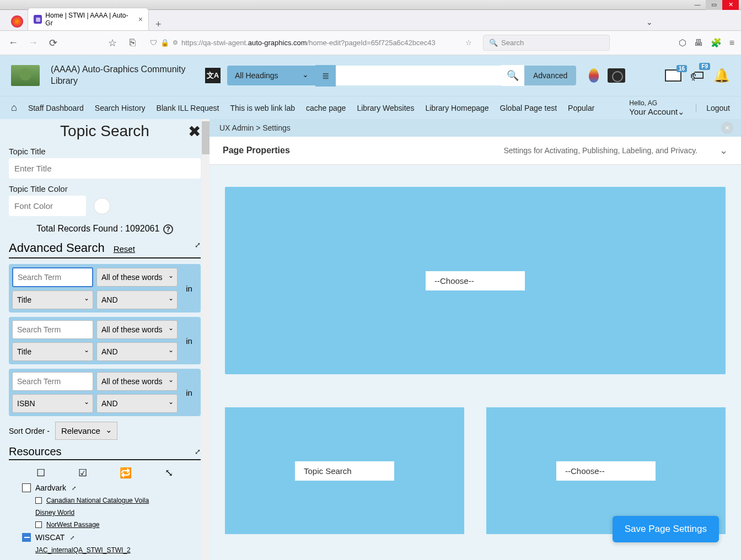 The width and height of the screenshot is (741, 560). What do you see at coordinates (105, 169) in the screenshot?
I see `topic-title-input` at bounding box center [105, 169].